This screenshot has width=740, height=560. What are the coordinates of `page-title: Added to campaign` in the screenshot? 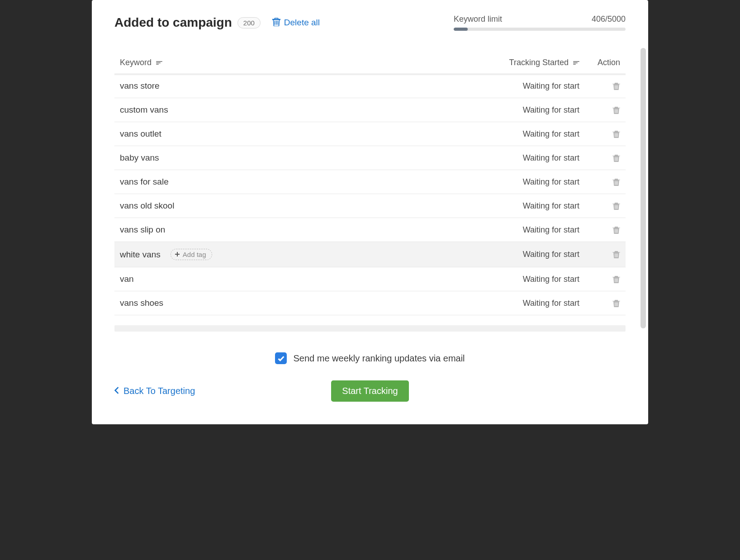 It's located at (173, 23).